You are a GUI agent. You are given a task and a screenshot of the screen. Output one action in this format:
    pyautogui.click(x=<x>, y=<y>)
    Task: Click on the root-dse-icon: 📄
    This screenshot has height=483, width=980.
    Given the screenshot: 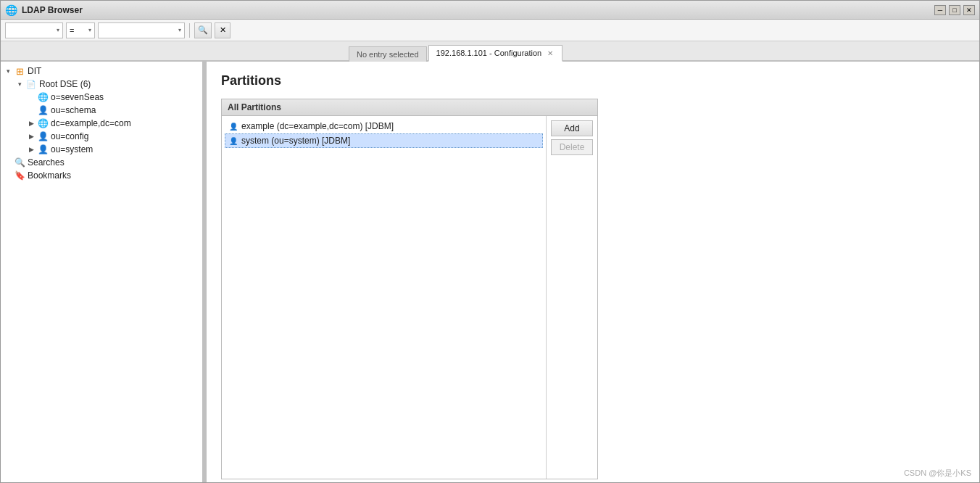 What is the action you would take?
    pyautogui.click(x=31, y=84)
    